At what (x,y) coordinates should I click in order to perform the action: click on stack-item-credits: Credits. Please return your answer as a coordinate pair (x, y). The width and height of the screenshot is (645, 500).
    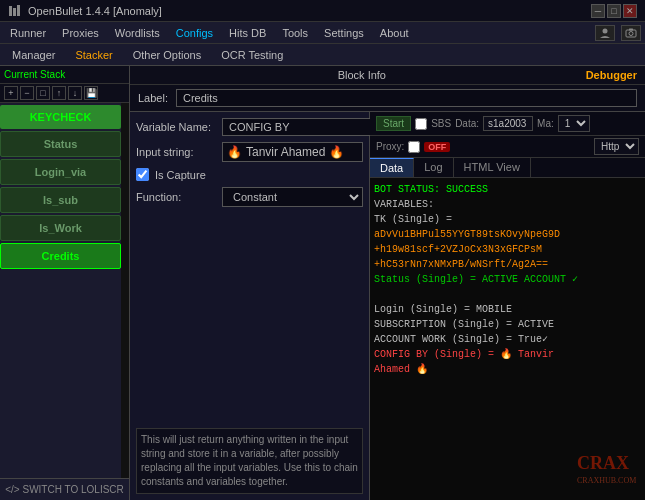
    Looking at the image, I should click on (60, 256).